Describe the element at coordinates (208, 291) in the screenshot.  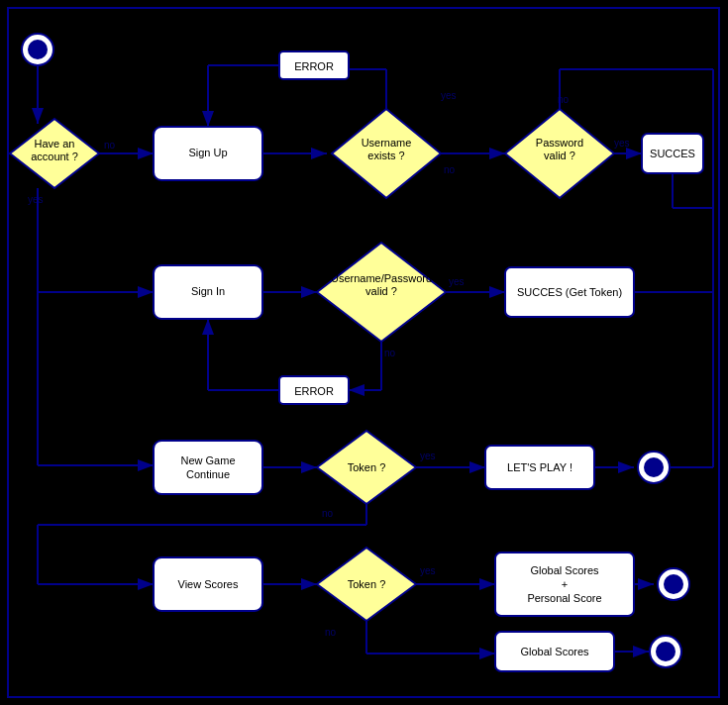
I see `sign-in-label: Sign In` at that location.